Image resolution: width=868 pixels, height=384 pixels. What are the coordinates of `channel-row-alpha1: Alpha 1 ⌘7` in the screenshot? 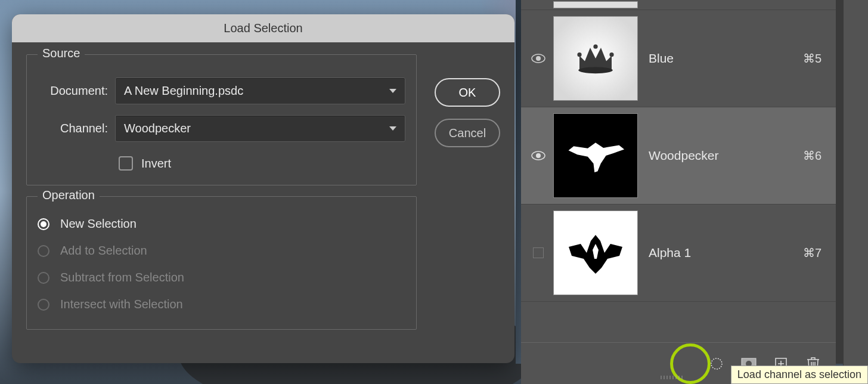 It's located at (678, 253).